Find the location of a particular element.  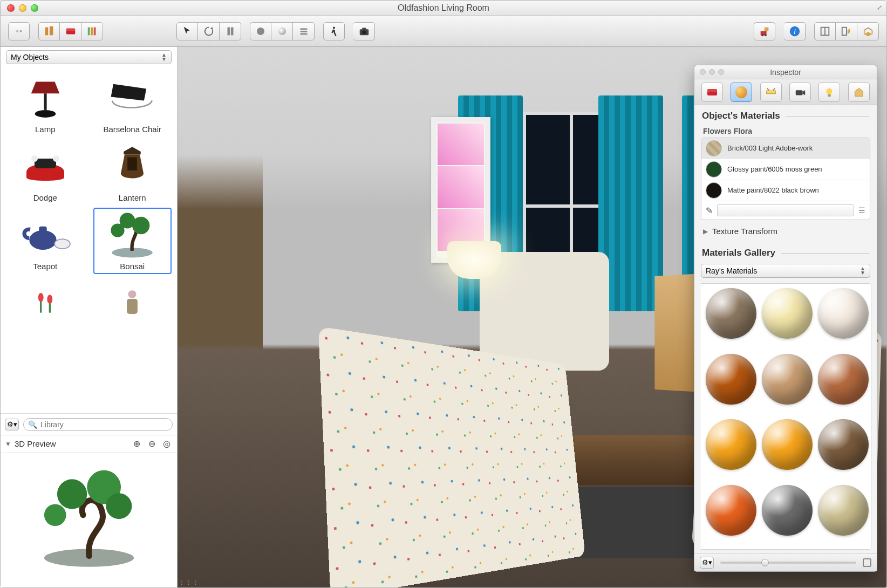

tulips-icon is located at coordinates (45, 304).